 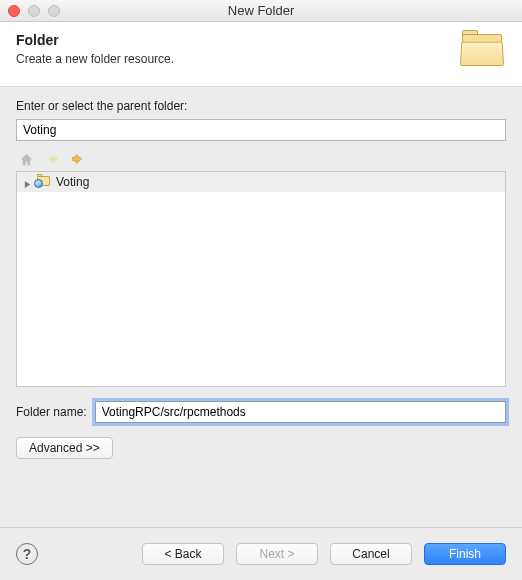 What do you see at coordinates (482, 51) in the screenshot?
I see `folder-icon` at bounding box center [482, 51].